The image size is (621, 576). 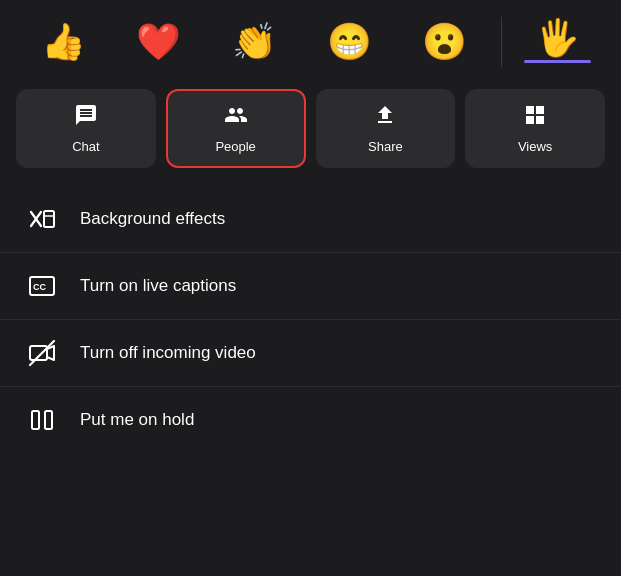 I want to click on share-icon, so click(x=385, y=118).